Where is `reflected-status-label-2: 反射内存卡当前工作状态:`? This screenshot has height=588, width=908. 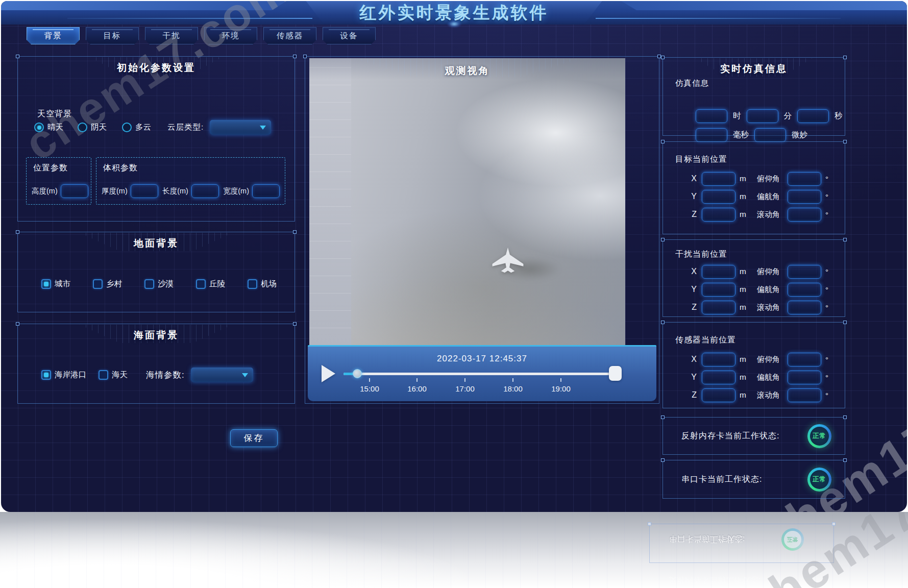
reflected-status-label-2: 反射内存卡当前工作状态: is located at coordinates (715, 580).